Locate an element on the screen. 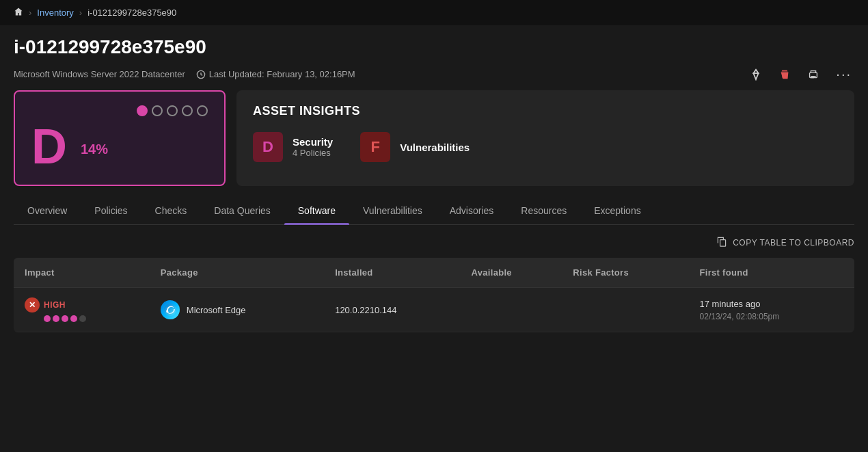 This screenshot has height=452, width=868. copy-table-button: COPY TABLE TO CLIPBOARD is located at coordinates (785, 243).